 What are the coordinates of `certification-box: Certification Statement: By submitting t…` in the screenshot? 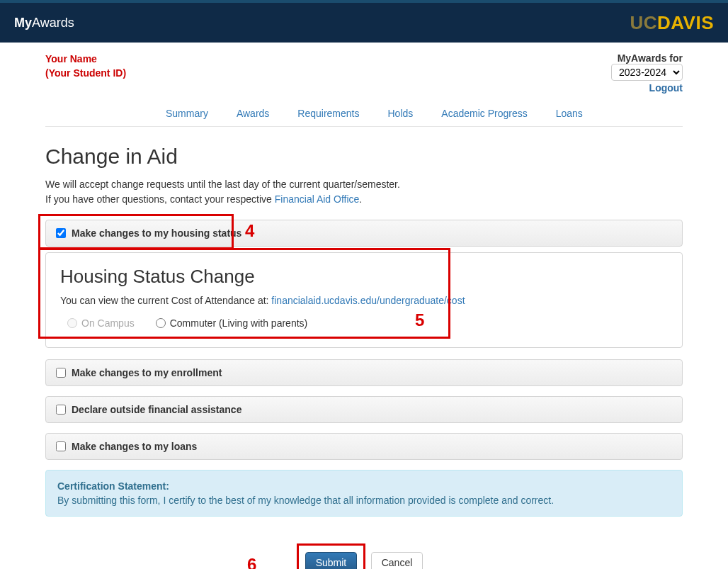 It's located at (364, 493).